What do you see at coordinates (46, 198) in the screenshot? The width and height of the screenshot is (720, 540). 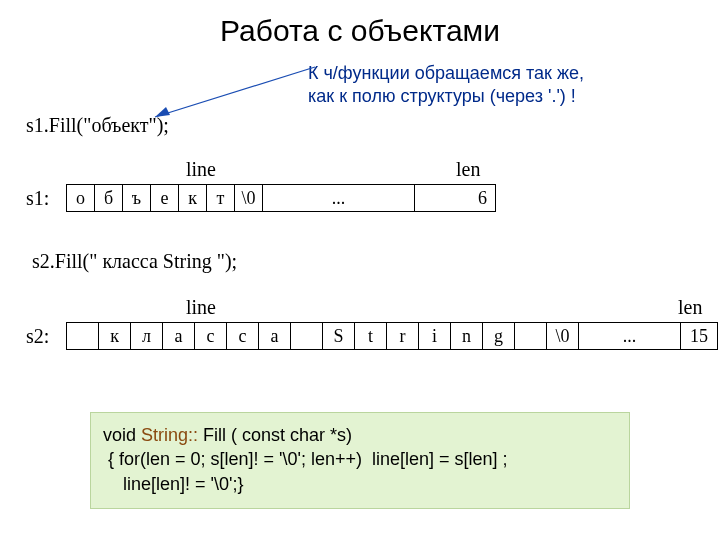 I see `obj-label-s1: s1:` at bounding box center [46, 198].